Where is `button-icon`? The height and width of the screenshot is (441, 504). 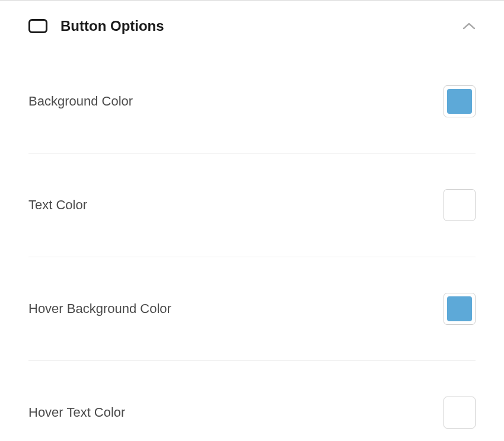 button-icon is located at coordinates (38, 26).